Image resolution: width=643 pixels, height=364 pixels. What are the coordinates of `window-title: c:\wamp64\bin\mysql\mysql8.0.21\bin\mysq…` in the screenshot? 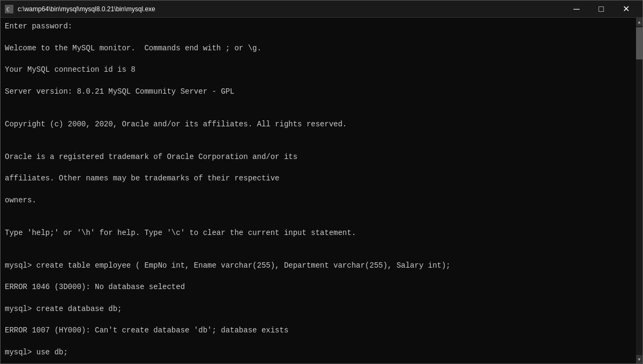 It's located at (87, 9).